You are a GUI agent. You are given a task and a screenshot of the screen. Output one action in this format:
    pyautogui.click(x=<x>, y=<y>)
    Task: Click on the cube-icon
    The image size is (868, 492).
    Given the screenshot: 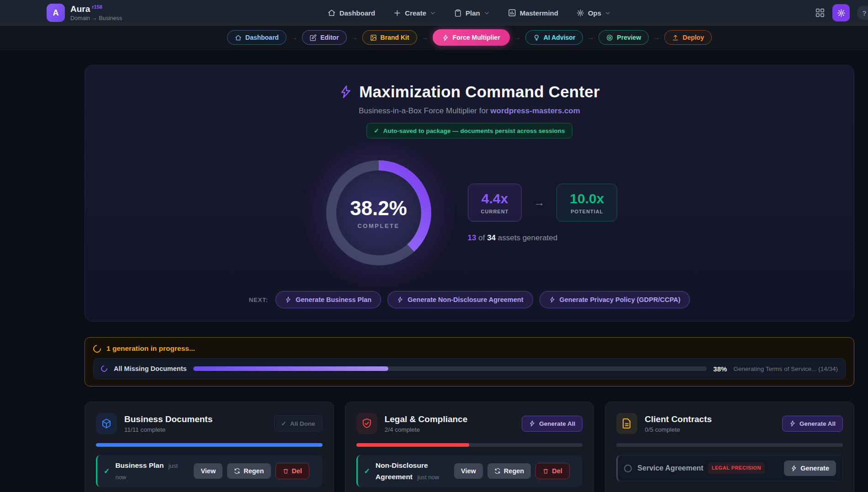 What is the action you would take?
    pyautogui.click(x=106, y=423)
    